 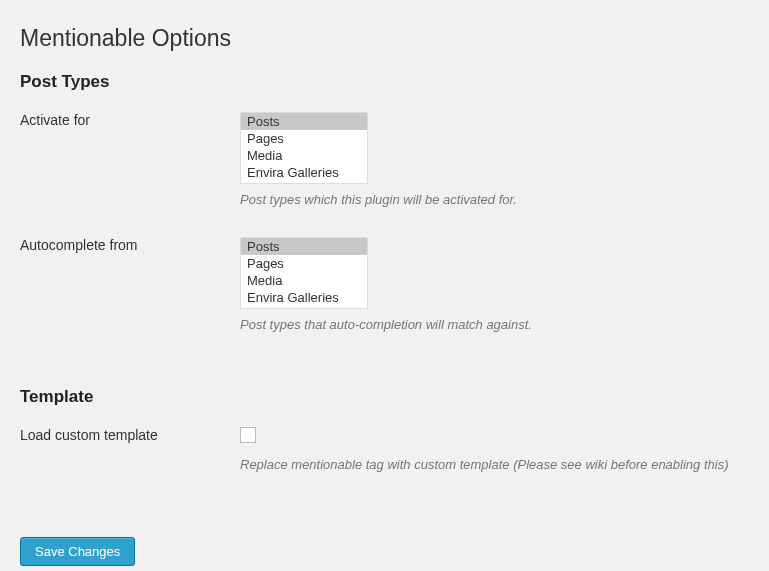 I want to click on page-title: Mentionable Options, so click(x=384, y=38).